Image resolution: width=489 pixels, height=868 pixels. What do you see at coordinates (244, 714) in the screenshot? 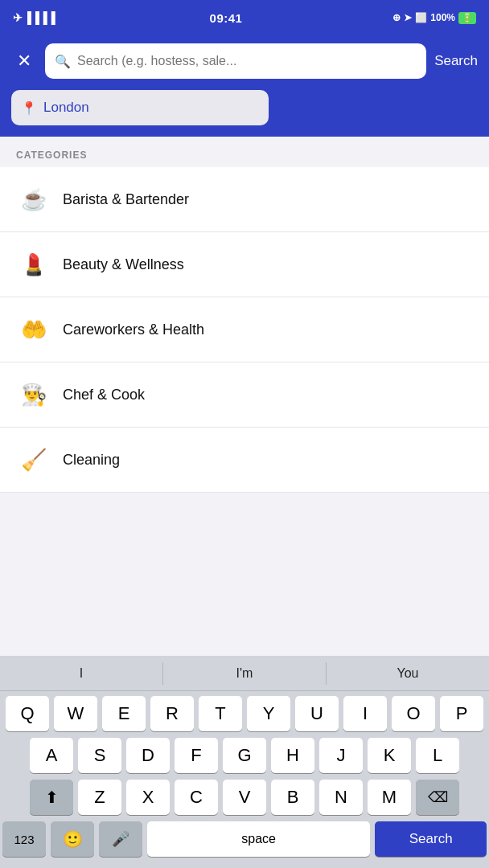
I see `key-row-1: Q W E R T Y U I O P` at bounding box center [244, 714].